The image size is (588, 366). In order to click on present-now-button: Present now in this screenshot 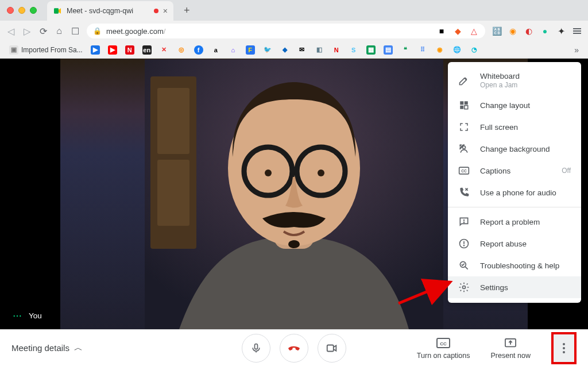, I will do `click(511, 348)`.